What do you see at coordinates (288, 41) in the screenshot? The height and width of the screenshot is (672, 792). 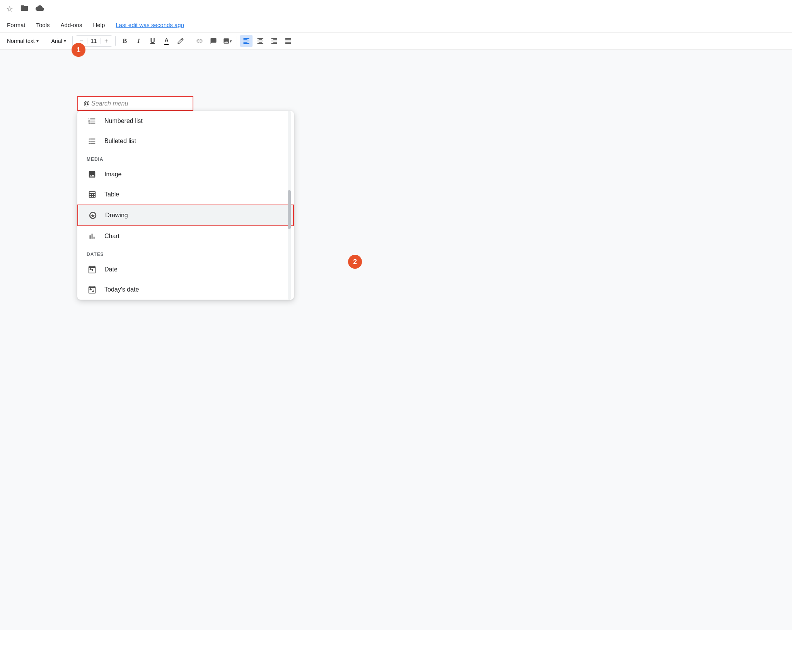 I see `align-justify-button` at bounding box center [288, 41].